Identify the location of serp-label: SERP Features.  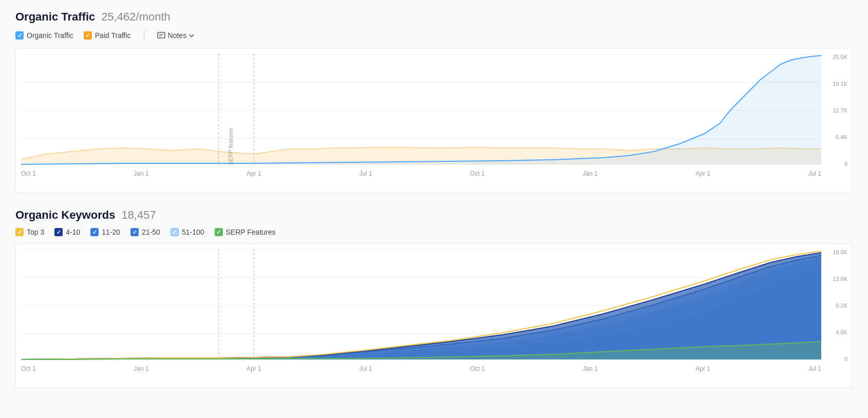
(251, 232).